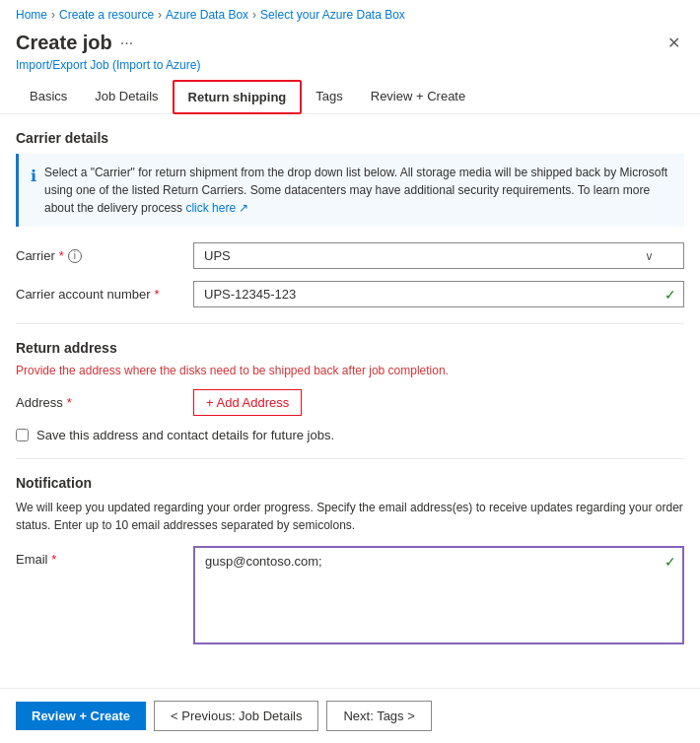 The width and height of the screenshot is (700, 743). What do you see at coordinates (81, 715) in the screenshot?
I see `review-create-button: Review + Create` at bounding box center [81, 715].